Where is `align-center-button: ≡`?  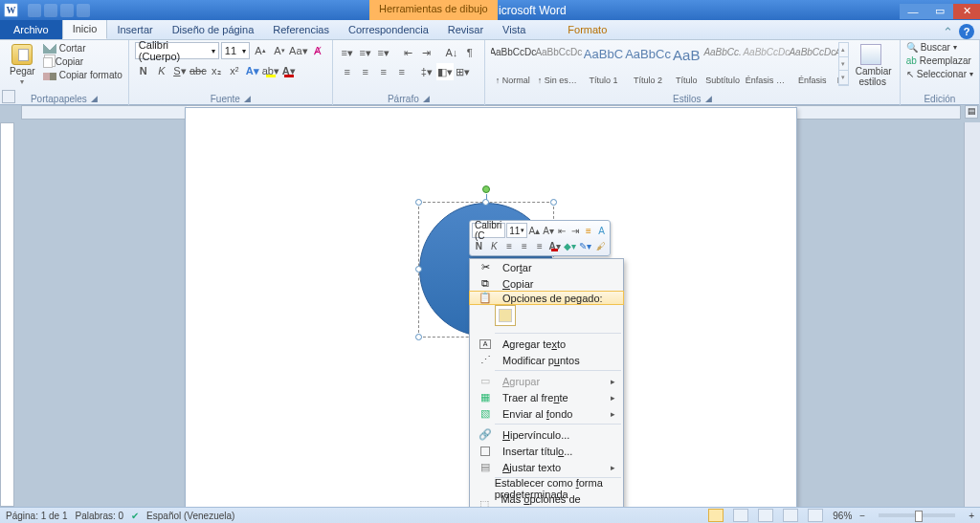 align-center-button: ≡ is located at coordinates (366, 72).